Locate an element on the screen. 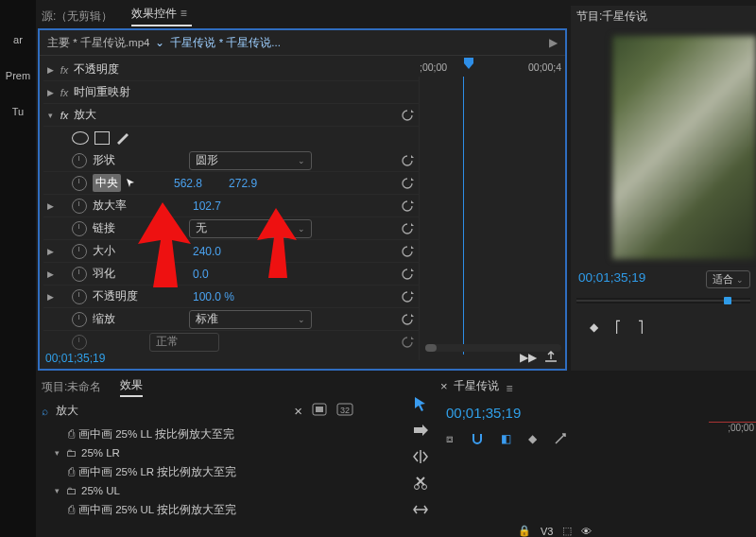 The height and width of the screenshot is (537, 756). effect-time-remap: ▶ fx 时间重映射 is located at coordinates (232, 93).